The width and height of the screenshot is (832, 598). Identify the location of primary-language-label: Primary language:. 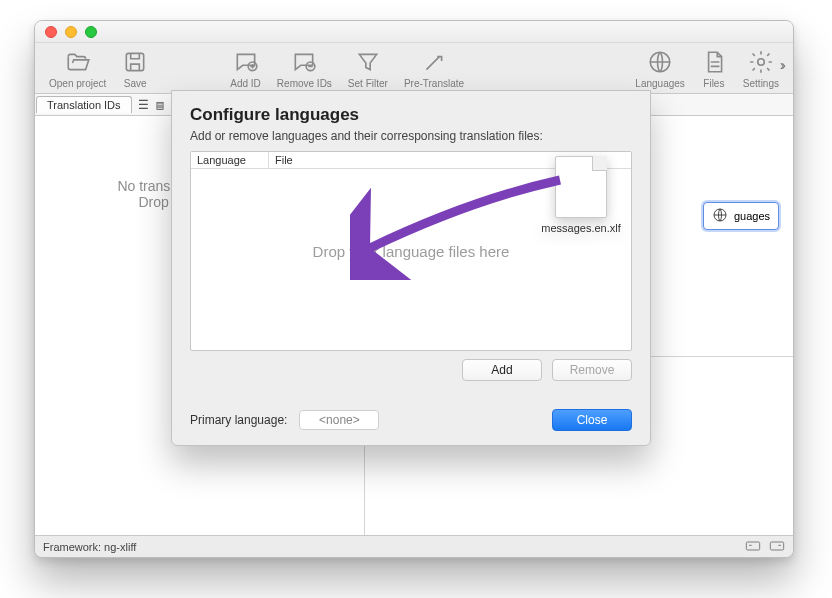
(238, 420).